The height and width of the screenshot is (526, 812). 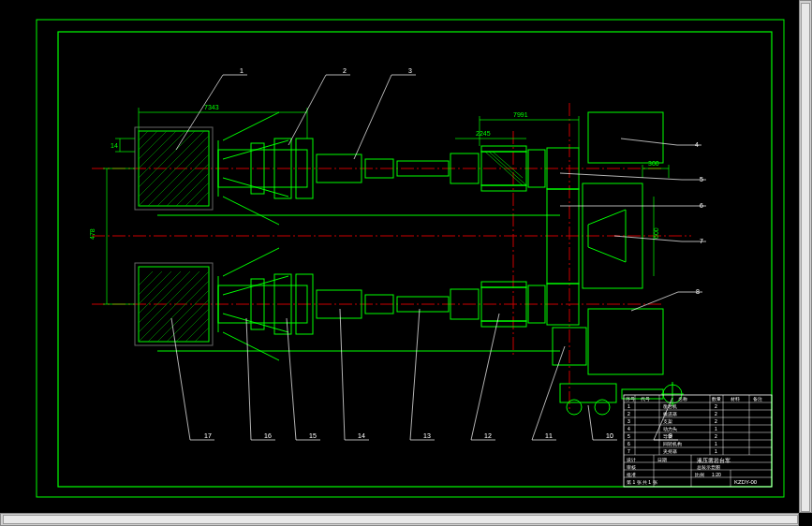 What do you see at coordinates (313, 436) in the screenshot?
I see `callout-15: 15` at bounding box center [313, 436].